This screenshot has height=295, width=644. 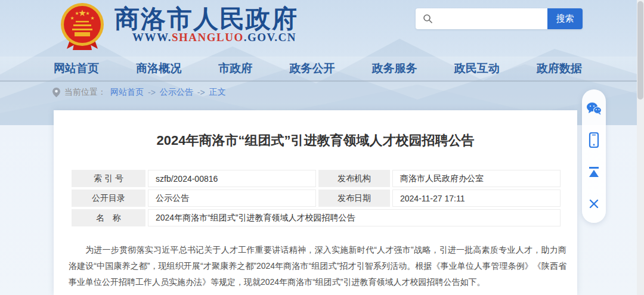 What do you see at coordinates (85, 92) in the screenshot?
I see `breadcrumb-prefix: 当前位置：` at bounding box center [85, 92].